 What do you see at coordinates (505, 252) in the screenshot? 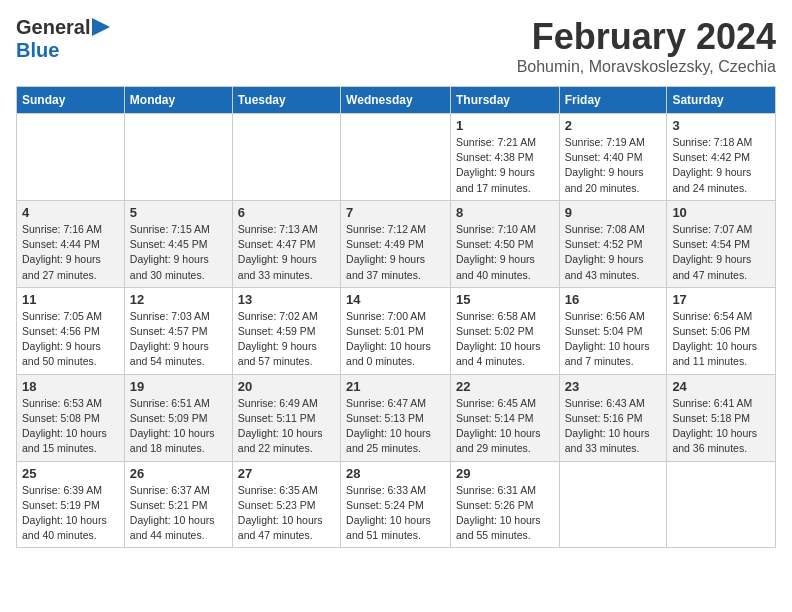
I see `day-info: Sunrise: 7:10 AM Sunset: 4:50 PM Dayligh…` at bounding box center [505, 252].